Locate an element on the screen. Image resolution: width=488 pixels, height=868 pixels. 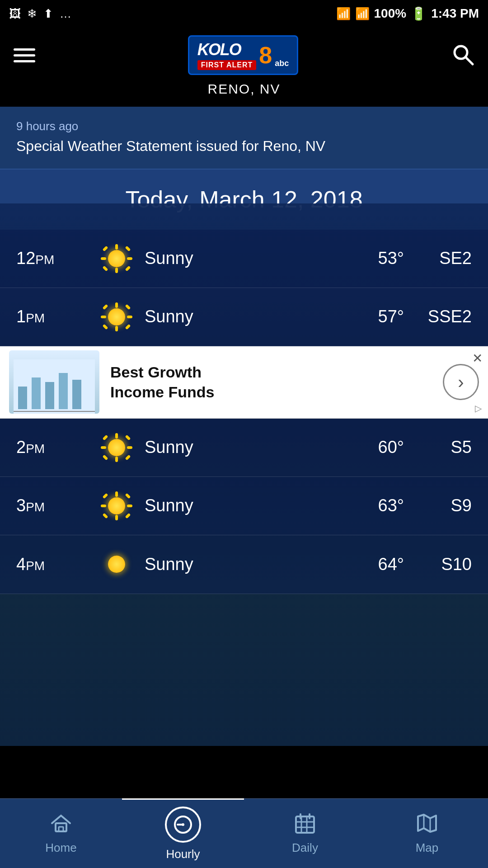
nav-hourly-label: Hourly is located at coordinates (183, 854).